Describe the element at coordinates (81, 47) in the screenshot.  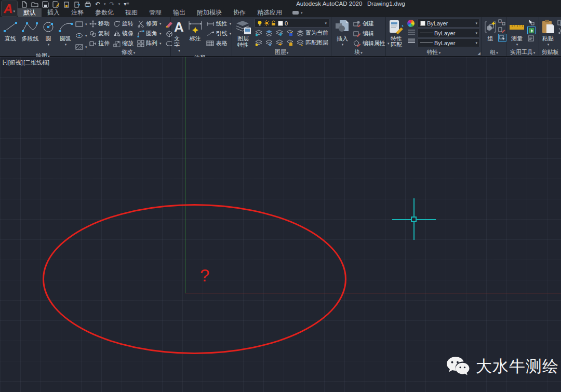
I see `hatch-button` at that location.